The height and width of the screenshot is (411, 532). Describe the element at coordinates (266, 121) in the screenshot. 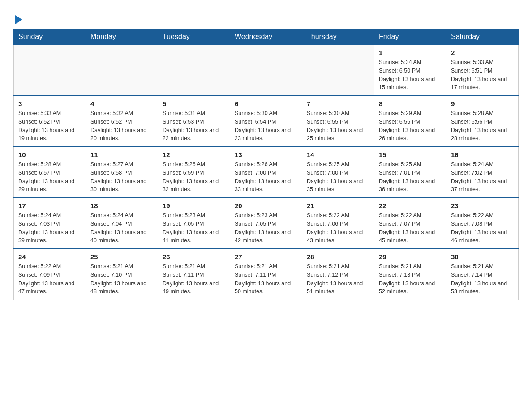

I see `calendar-cell: 6Sunrise: 5:30 AMSunset: 6:54 PMDaylight…` at that location.